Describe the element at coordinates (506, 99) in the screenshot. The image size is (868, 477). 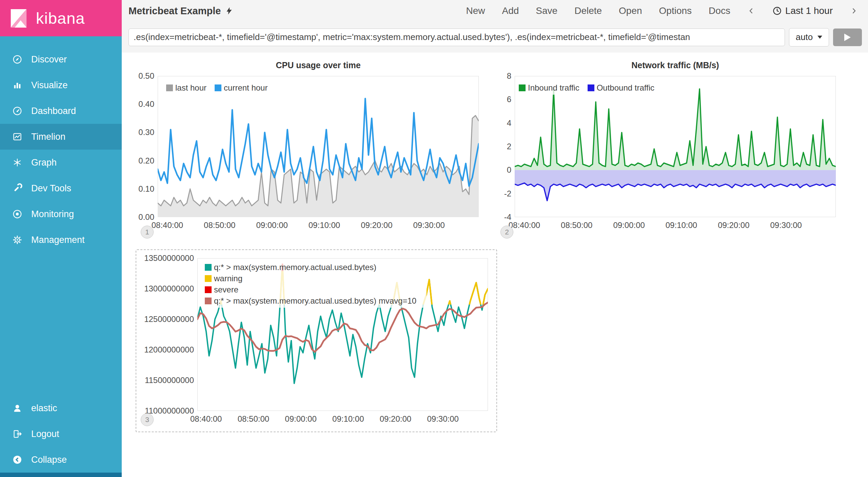
I see `y-axis-tick-label: 6` at that location.